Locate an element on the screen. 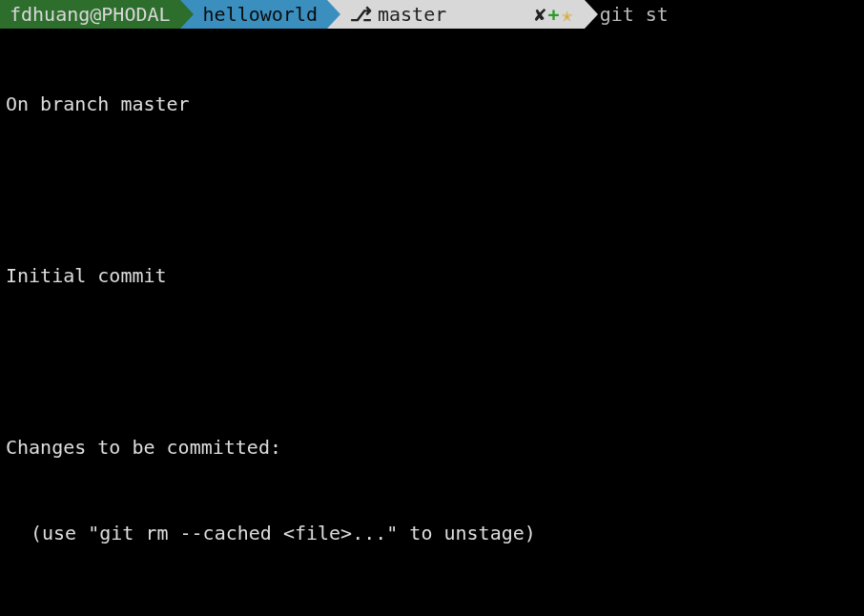 This screenshot has height=616, width=864. branch-status: On branch master is located at coordinates (432, 104).